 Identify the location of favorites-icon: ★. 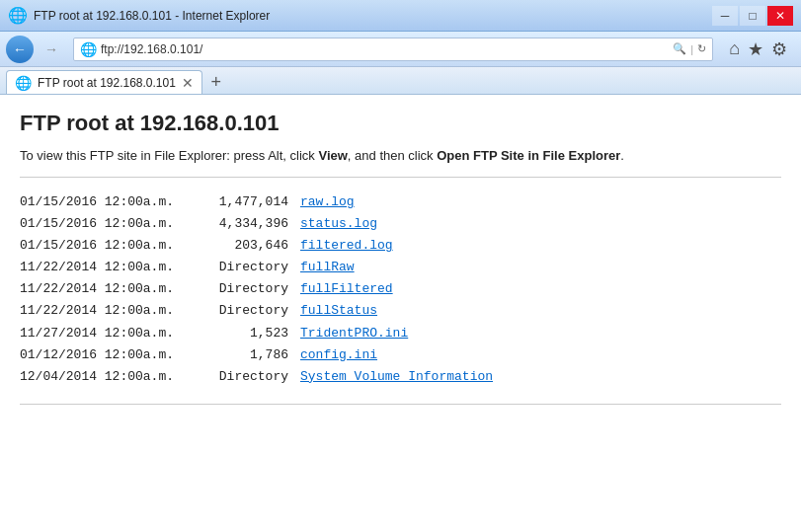
(756, 49).